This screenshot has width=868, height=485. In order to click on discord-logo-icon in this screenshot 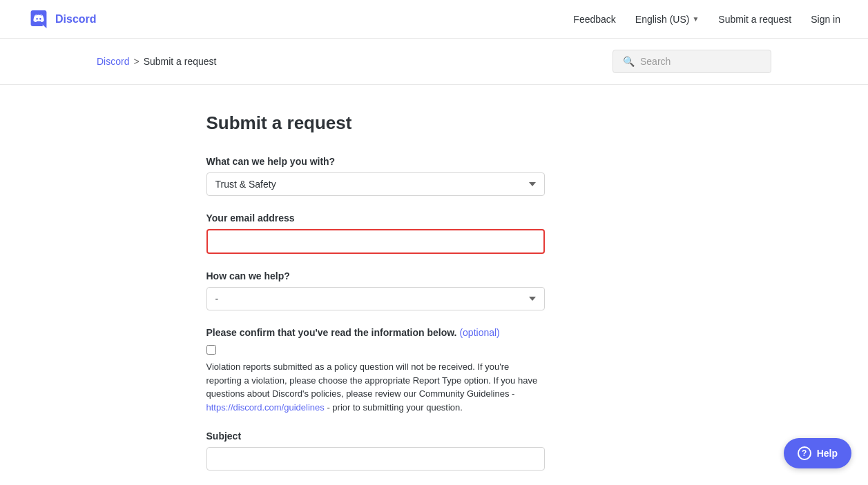, I will do `click(39, 19)`.